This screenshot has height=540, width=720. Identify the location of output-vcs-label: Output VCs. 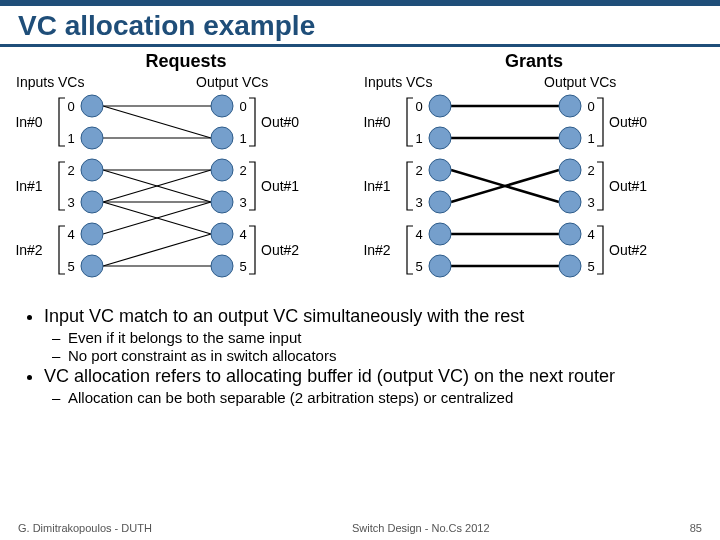
(241, 82).